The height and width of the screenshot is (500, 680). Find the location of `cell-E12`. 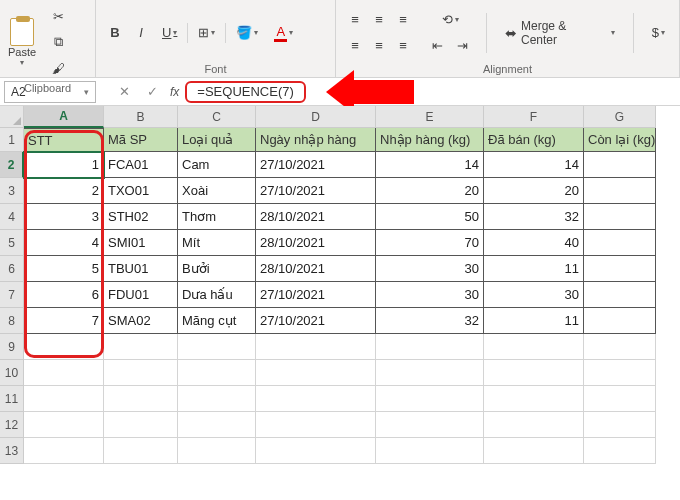

cell-E12 is located at coordinates (430, 425).